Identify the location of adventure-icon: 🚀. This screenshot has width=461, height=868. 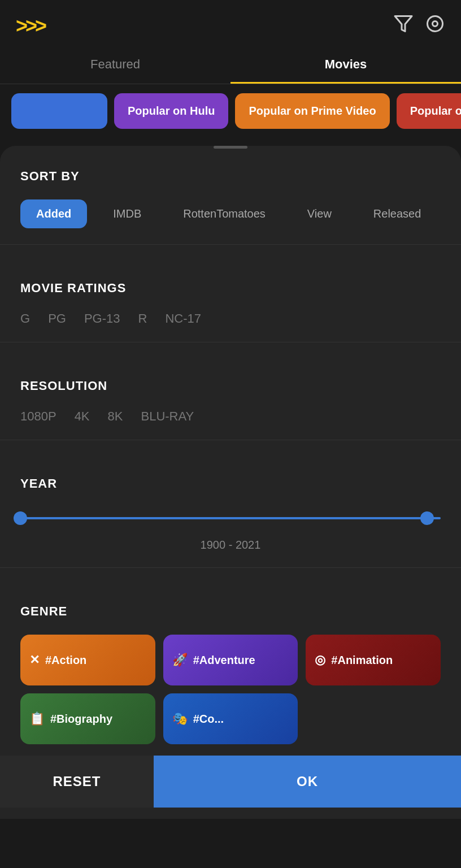
(180, 660).